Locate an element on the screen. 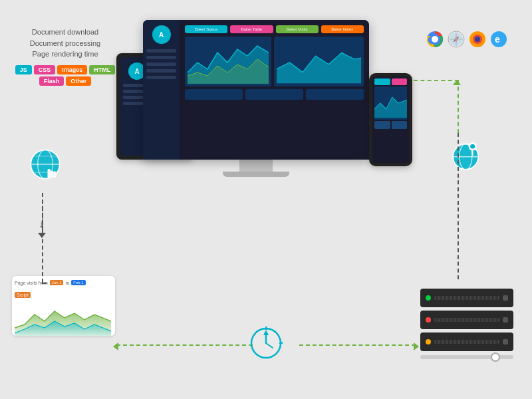 The width and height of the screenshot is (532, 399). network-chart-svg is located at coordinates (63, 319).